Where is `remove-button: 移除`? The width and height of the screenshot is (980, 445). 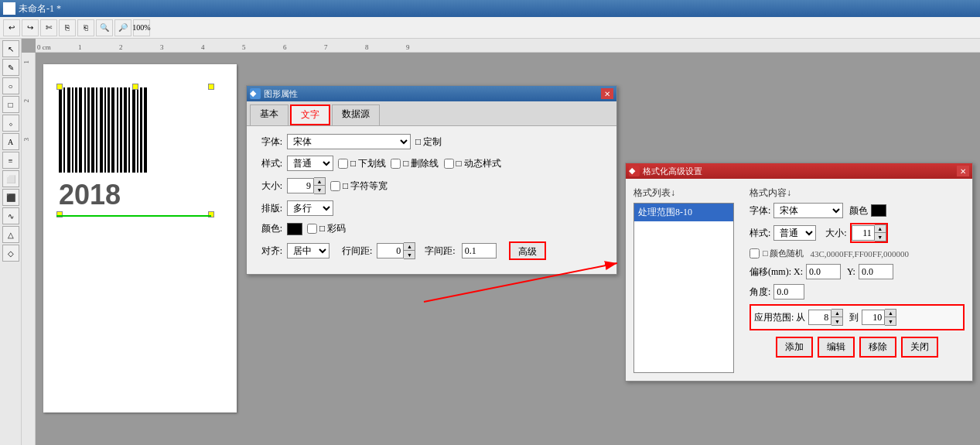
remove-button: 移除 is located at coordinates (878, 347).